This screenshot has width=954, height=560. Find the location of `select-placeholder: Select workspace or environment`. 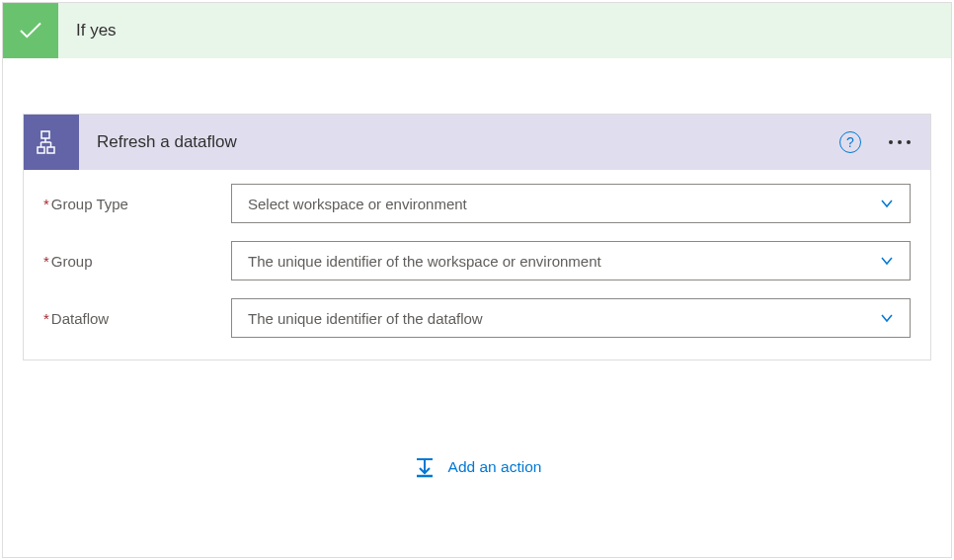

select-placeholder: Select workspace or environment is located at coordinates (358, 203).